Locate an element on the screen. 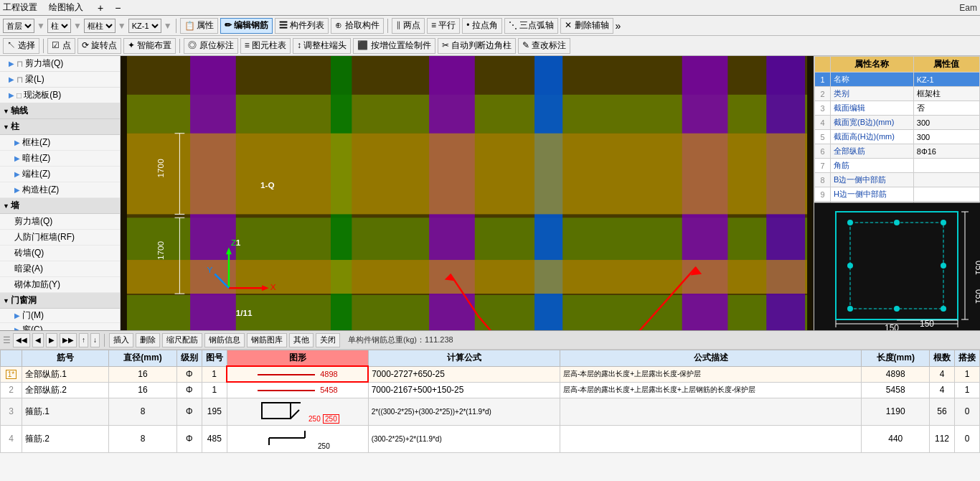 Image resolution: width=980 pixels, height=481 pixels. draw-by-position-button: ⬛ 按增位置绘制件 is located at coordinates (394, 46).